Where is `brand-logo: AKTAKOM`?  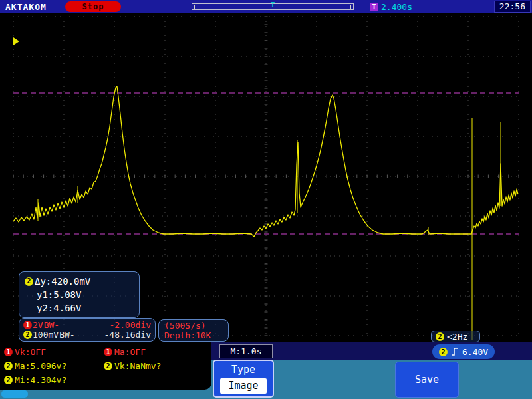 brand-logo: AKTAKOM is located at coordinates (26, 7).